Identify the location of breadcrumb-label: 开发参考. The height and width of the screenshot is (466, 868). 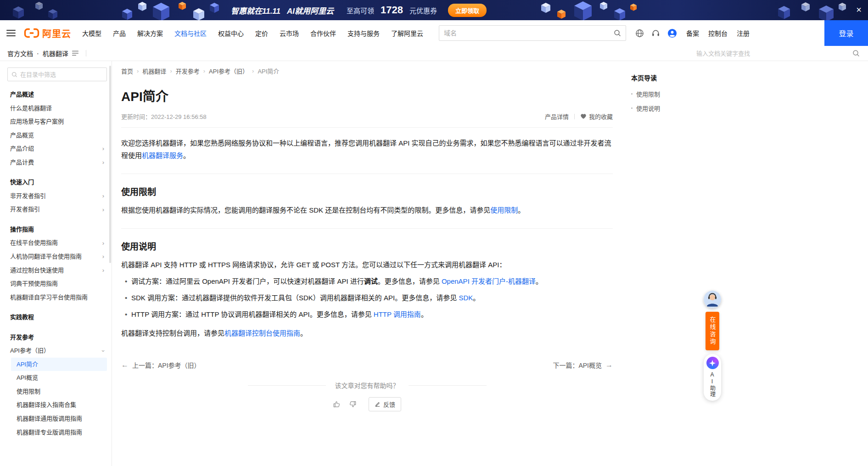
(188, 71).